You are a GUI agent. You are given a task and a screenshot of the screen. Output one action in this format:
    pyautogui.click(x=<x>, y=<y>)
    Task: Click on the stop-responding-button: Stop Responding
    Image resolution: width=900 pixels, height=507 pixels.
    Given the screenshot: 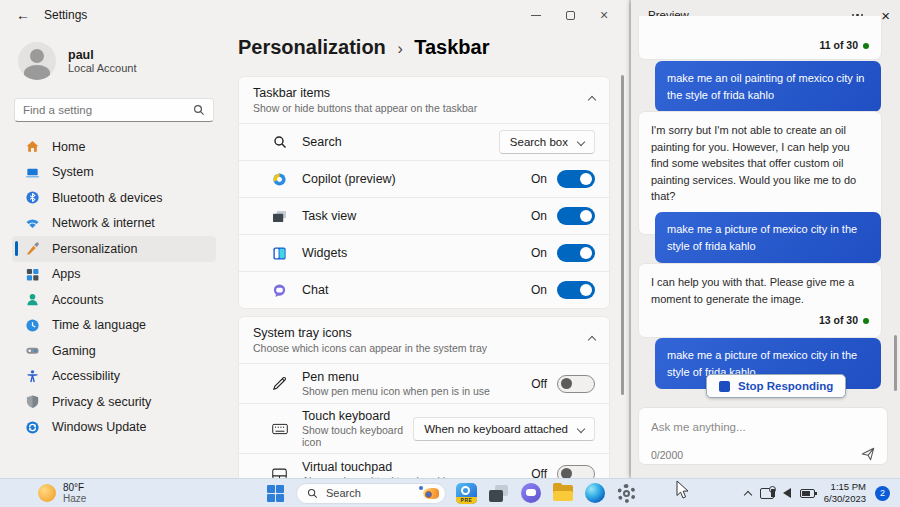 What is the action you would take?
    pyautogui.click(x=776, y=386)
    